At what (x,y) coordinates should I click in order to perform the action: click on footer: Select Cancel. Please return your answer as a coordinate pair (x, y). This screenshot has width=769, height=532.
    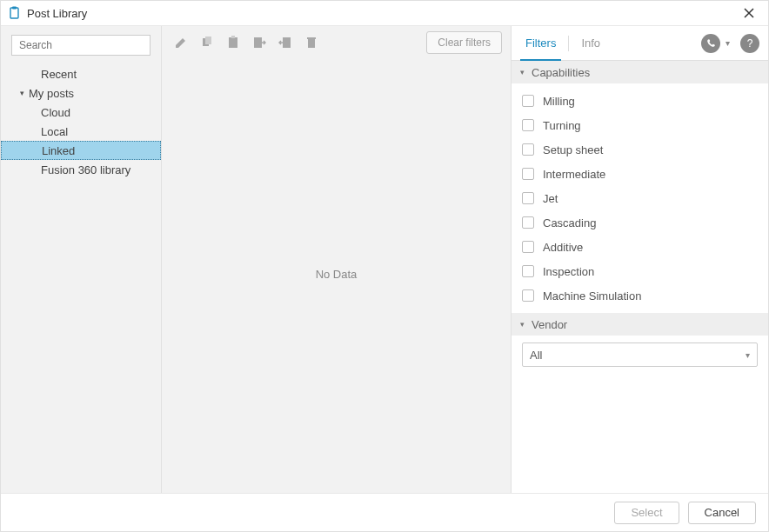
    Looking at the image, I should click on (384, 512).